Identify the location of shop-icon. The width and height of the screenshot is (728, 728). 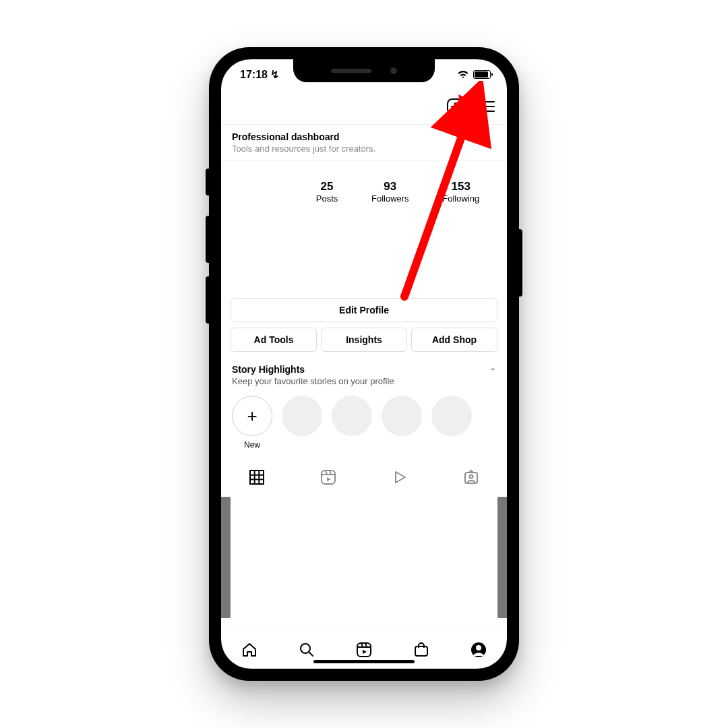
(421, 650).